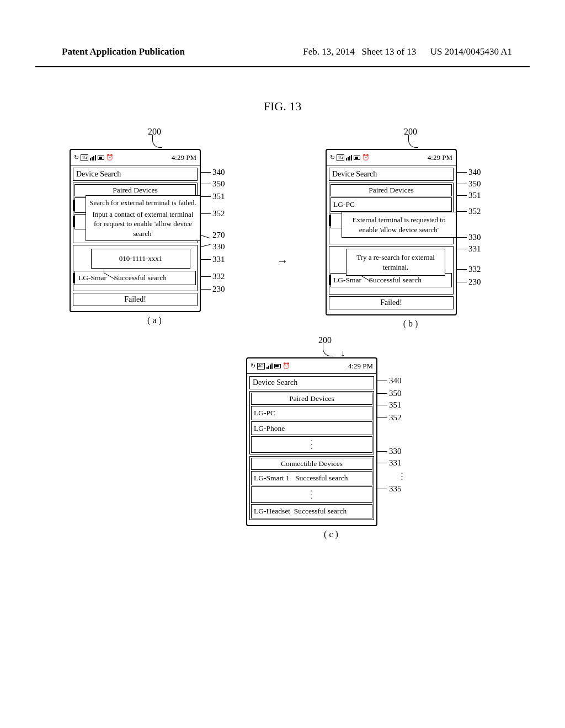 This screenshot has width=565, height=728. I want to click on leader-lines-a: 340 350 351 352 270 330 331 332 230, so click(220, 222).